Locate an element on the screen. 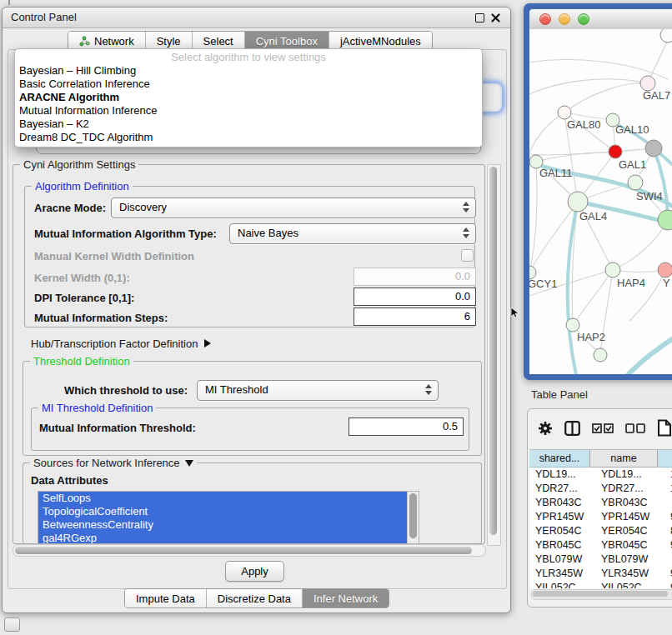 The height and width of the screenshot is (635, 672). tab-network-label: Network is located at coordinates (114, 42).